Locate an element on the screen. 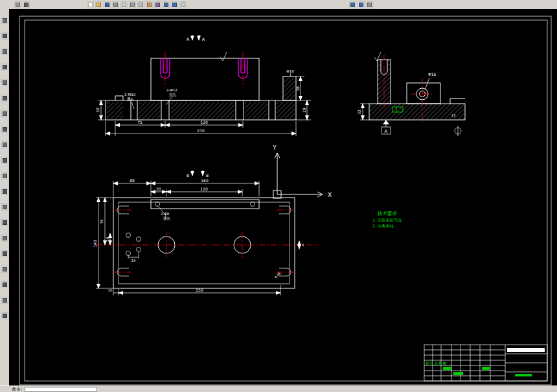 Image resolution: width=557 pixels, height=392 pixels. polyline-icon is located at coordinates (5, 52).